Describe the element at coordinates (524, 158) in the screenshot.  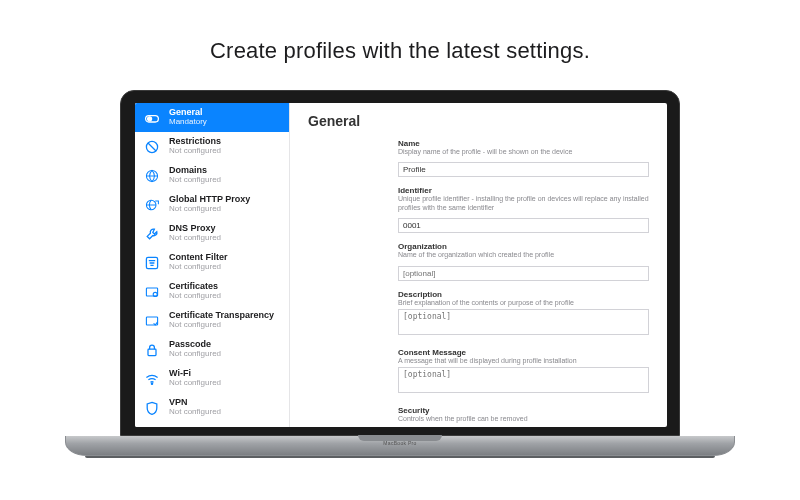
I see `field-group-name: Name Display name of the profile - will …` at that location.